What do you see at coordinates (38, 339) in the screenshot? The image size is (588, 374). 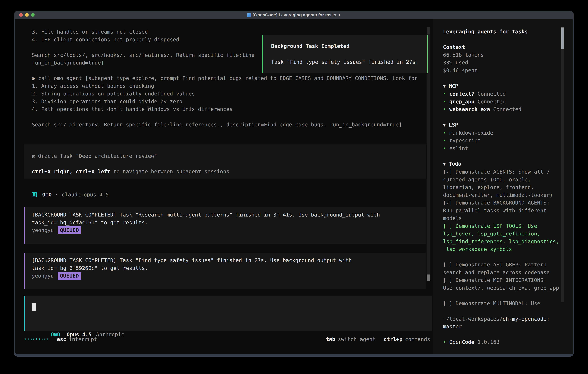 I see `progress-spinner-dots` at bounding box center [38, 339].